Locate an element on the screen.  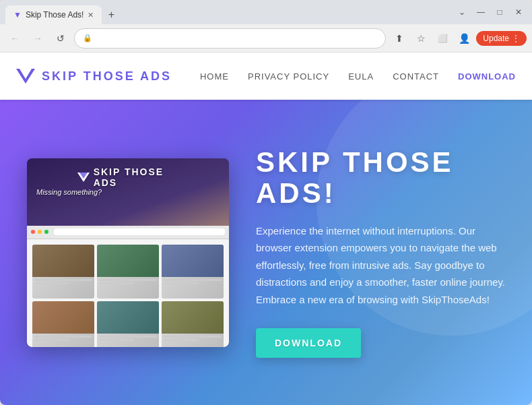
nav-home: Home is located at coordinates (214, 77).